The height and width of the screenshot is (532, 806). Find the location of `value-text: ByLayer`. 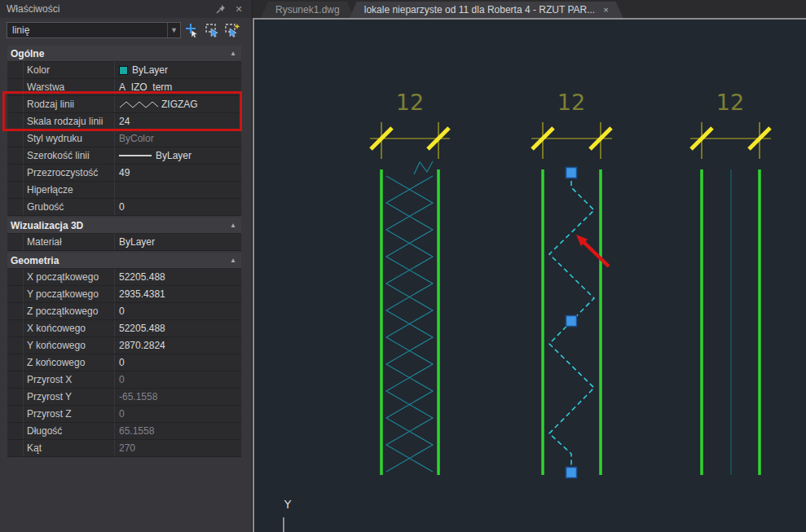

value-text: ByLayer is located at coordinates (137, 242).